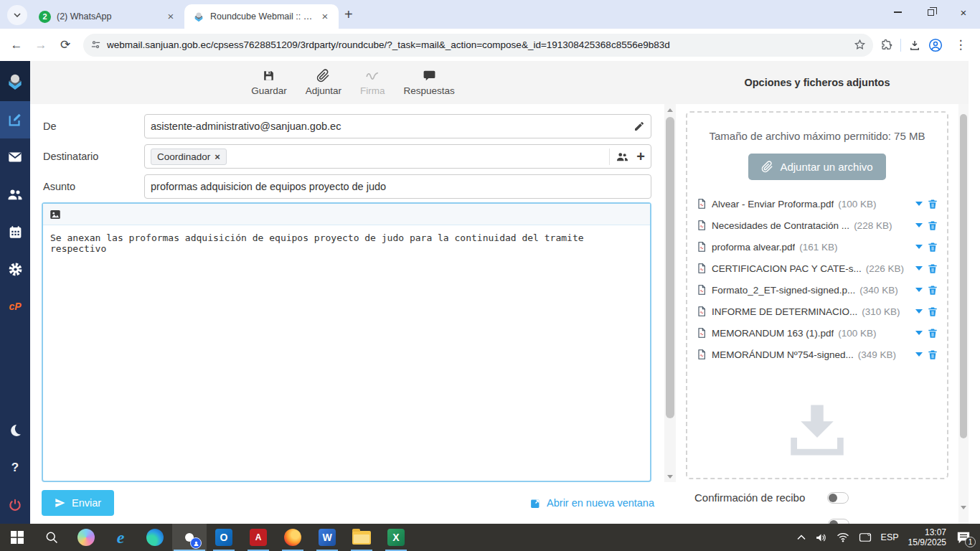 The height and width of the screenshot is (551, 980). I want to click on tab-roundcube: Roundcube Webmail :: Redactar ×, so click(261, 17).